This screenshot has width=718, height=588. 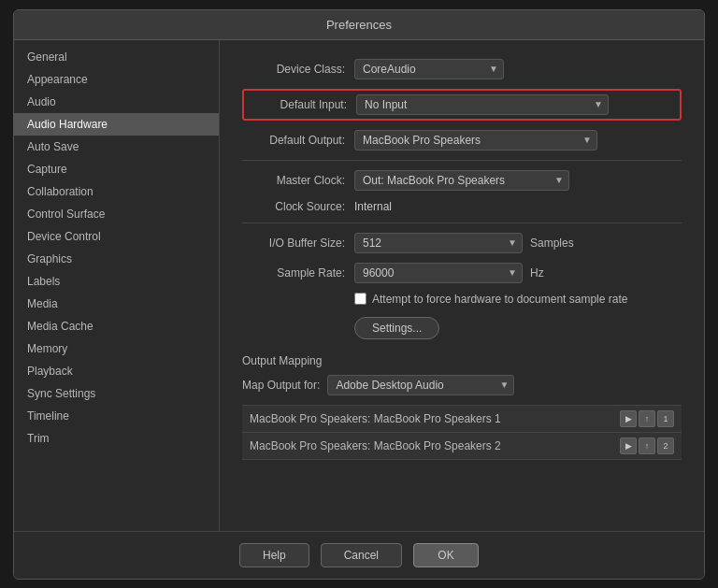 I want to click on master-clock-select-wrap: Out: MacBook Pro Speakers ▼, so click(x=462, y=180).